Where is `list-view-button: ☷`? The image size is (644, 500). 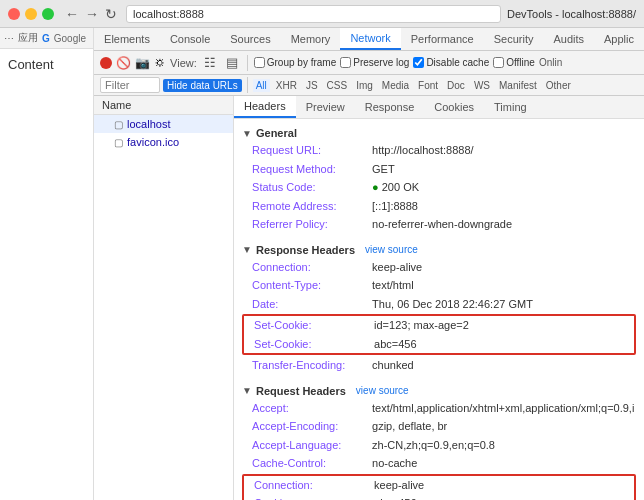
list-view-button: ☷ is located at coordinates (210, 62).